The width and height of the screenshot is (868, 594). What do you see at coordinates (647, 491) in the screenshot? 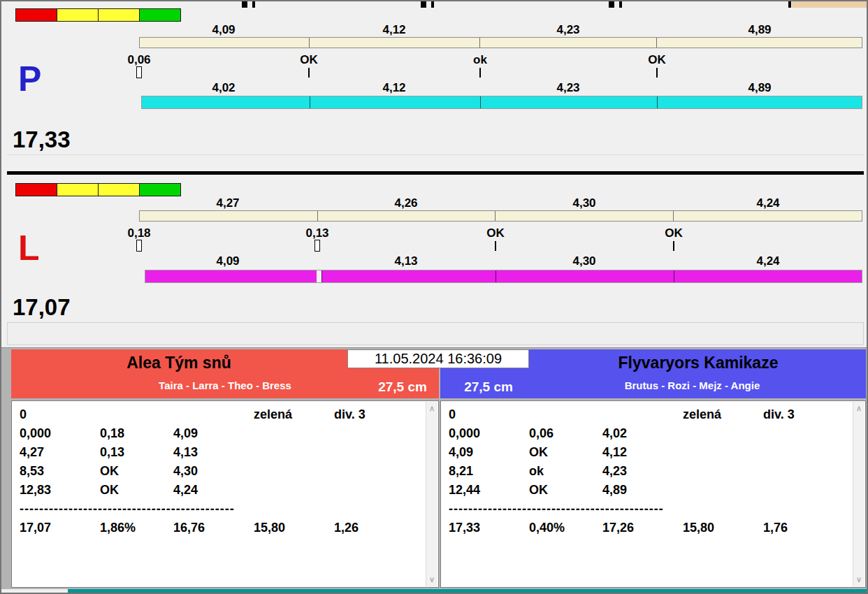
I see `table-row: 12,44OK4,89` at bounding box center [647, 491].